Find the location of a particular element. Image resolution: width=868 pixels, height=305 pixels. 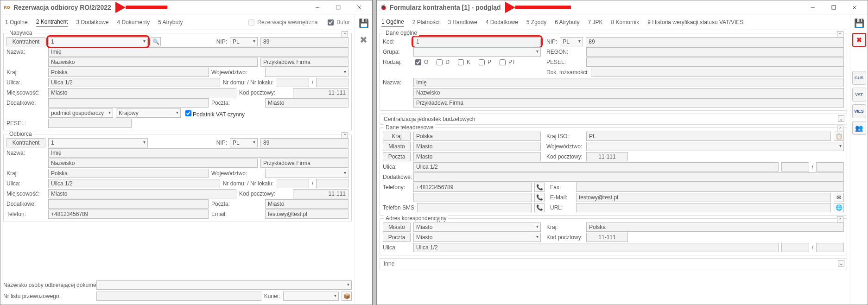

group-centralizacja: Centralizacja jednostek budżetowych ⌄ is located at coordinates (614, 119).